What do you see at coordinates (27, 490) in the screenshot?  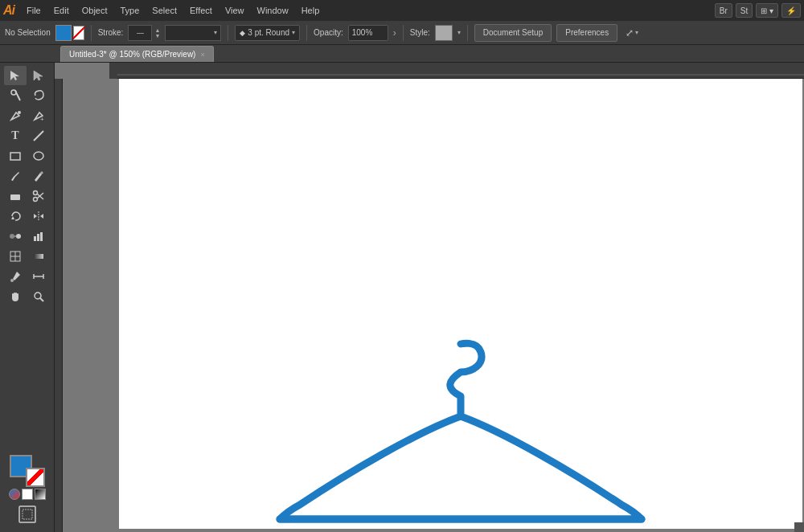 I see `color-boxes` at bounding box center [27, 490].